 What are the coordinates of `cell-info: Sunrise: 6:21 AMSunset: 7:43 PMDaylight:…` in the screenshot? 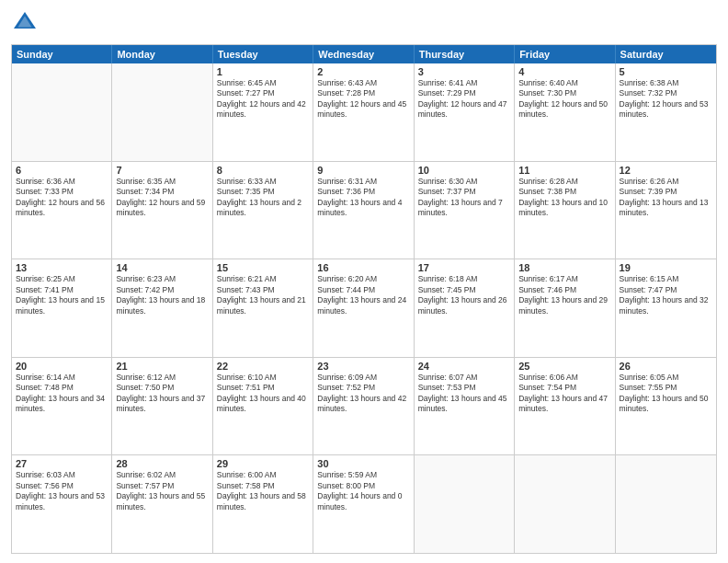 It's located at (263, 295).